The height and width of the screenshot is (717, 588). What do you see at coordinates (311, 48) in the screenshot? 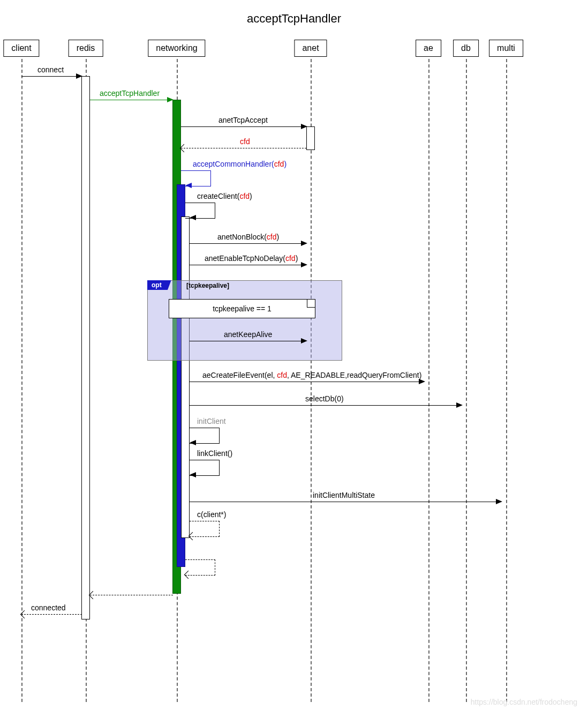
I see `participant-anet: anet` at bounding box center [311, 48].